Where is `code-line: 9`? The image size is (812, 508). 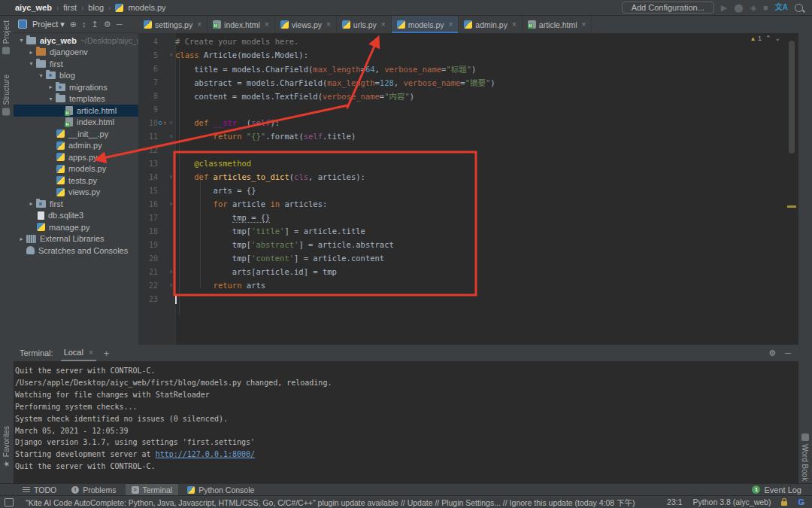 code-line: 9 is located at coordinates (468, 109).